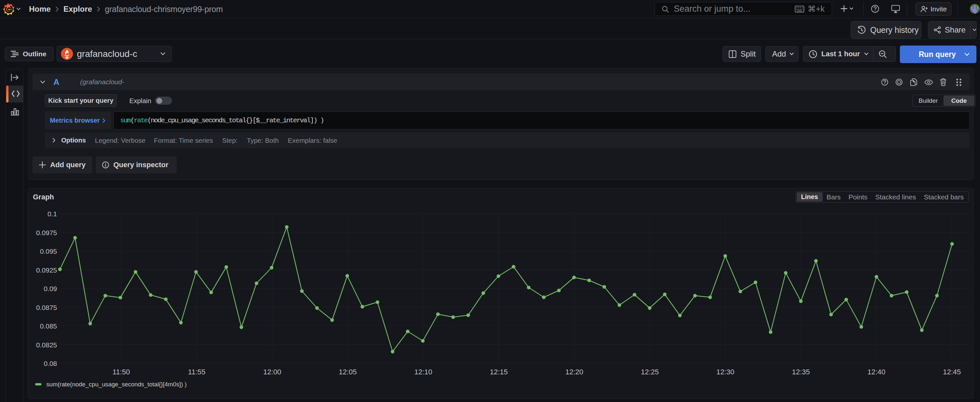 This screenshot has height=402, width=980. What do you see at coordinates (498, 372) in the screenshot?
I see `svg-text: 12:15` at bounding box center [498, 372].